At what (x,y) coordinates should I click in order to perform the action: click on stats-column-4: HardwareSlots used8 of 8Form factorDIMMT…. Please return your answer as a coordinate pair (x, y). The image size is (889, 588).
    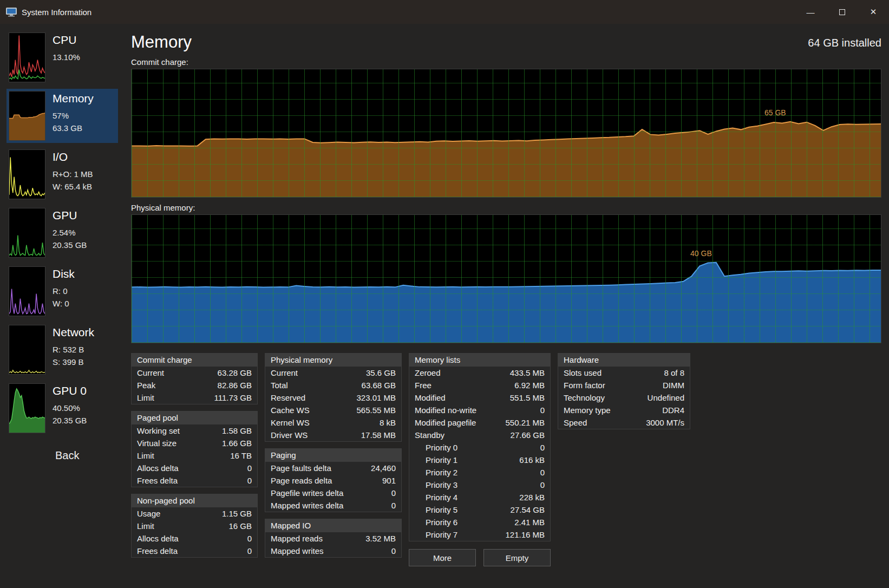
    Looking at the image, I should click on (624, 391).